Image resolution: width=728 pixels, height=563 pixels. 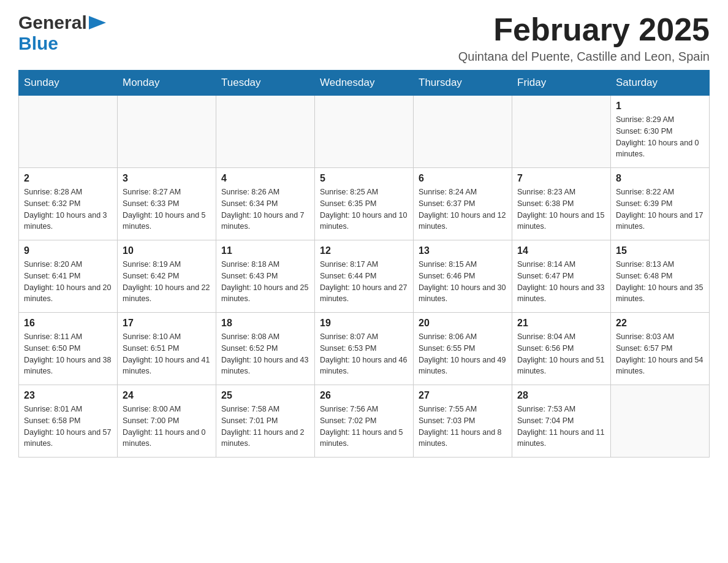 I want to click on day-number: 12, so click(x=364, y=251).